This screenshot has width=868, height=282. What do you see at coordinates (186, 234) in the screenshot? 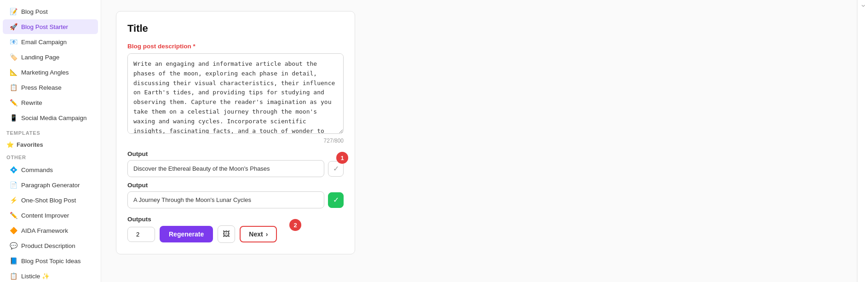
I see `regenerate-button: Regenerate` at bounding box center [186, 234].